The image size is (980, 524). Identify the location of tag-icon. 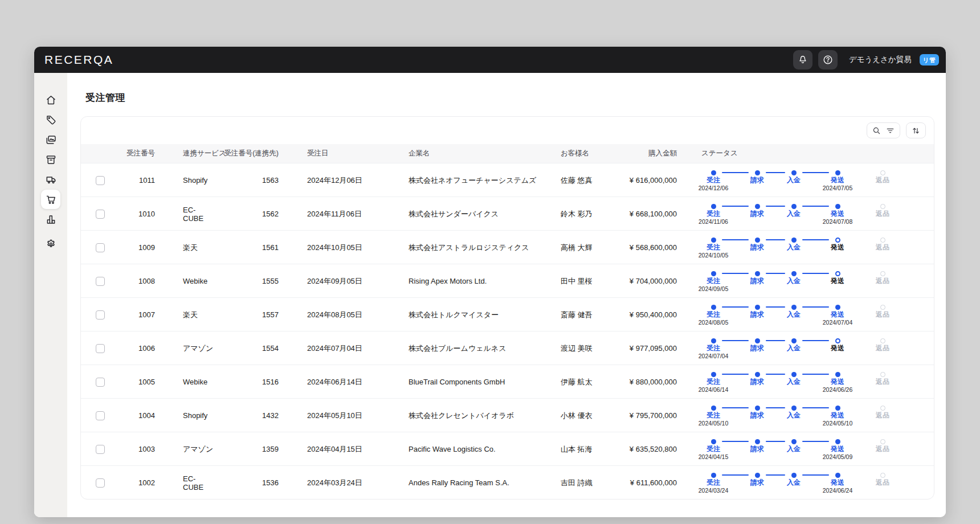
(51, 120).